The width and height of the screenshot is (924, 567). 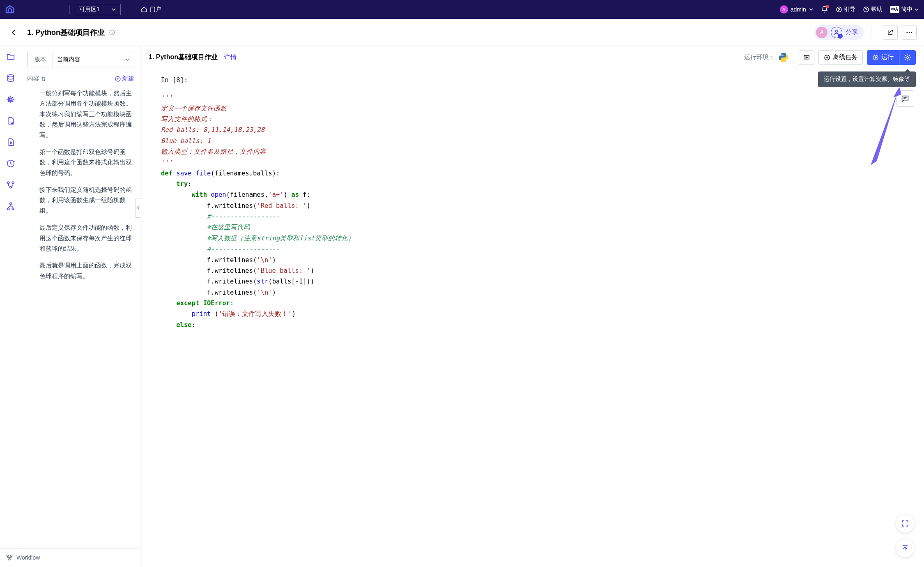 I want to click on outline-paragraph: 最后定义保存文件功能的函数，利用这个函数来保存每次产生的红球和蓝球的结果。, so click(x=86, y=238).